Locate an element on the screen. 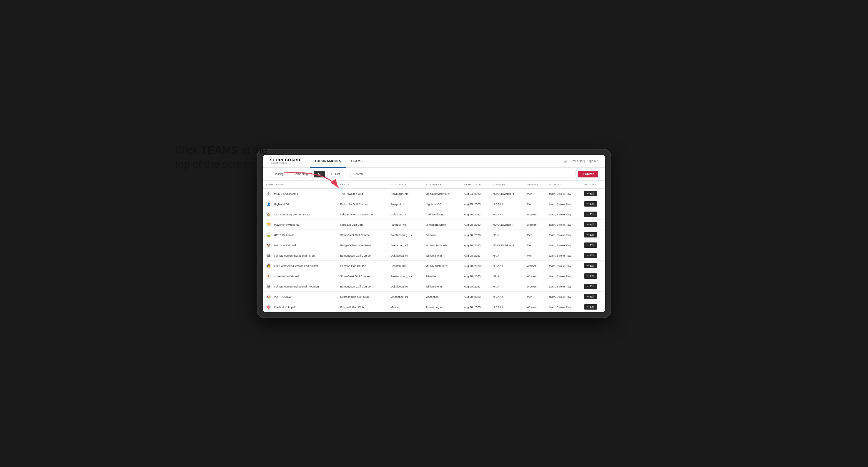 This screenshot has height=467, width=868. cell-date-6: Aug 28, 2023 is located at coordinates (475, 255).